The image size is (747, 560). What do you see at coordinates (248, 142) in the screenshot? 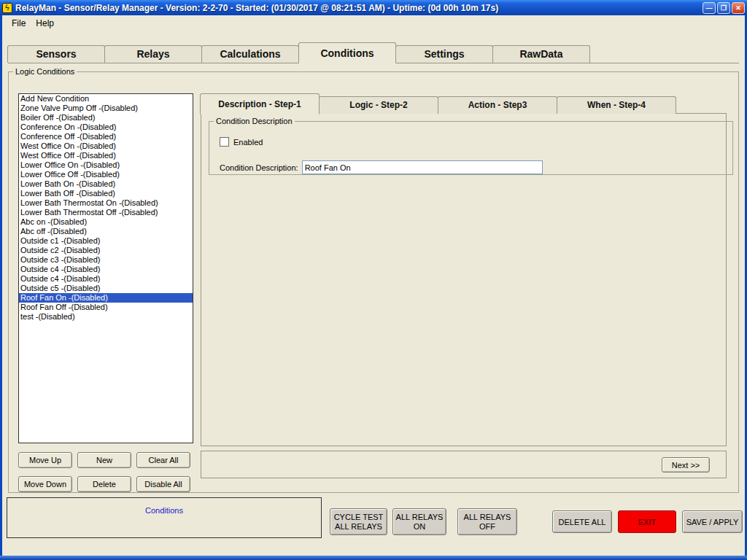
I see `enabled-label: Enabled` at bounding box center [248, 142].